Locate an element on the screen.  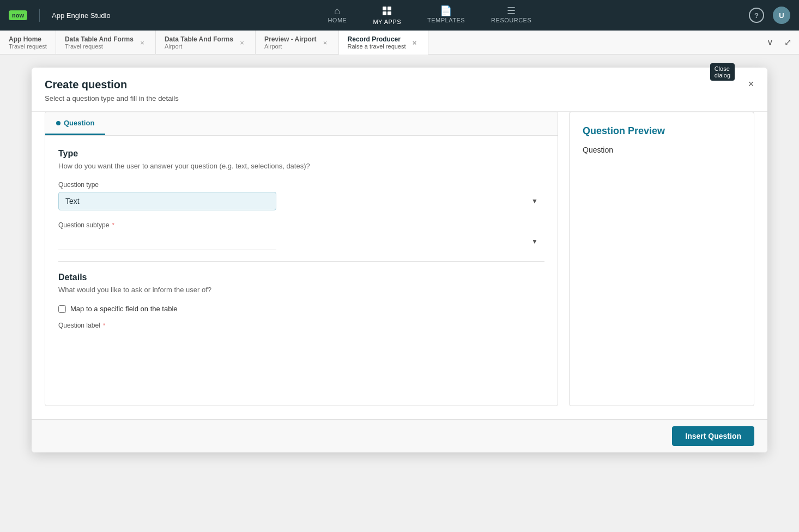
nav-item-resources: ☰ RESOURCES is located at coordinates (511, 15).